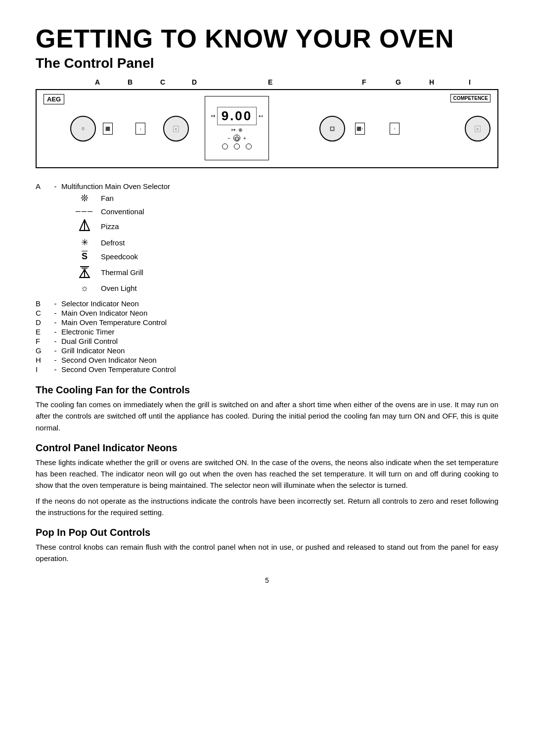 Image resolution: width=534 pixels, height=756 pixels. What do you see at coordinates (267, 507) in the screenshot?
I see `indicator-neons-text-2: If the neons do not operate as the instr…` at bounding box center [267, 507].